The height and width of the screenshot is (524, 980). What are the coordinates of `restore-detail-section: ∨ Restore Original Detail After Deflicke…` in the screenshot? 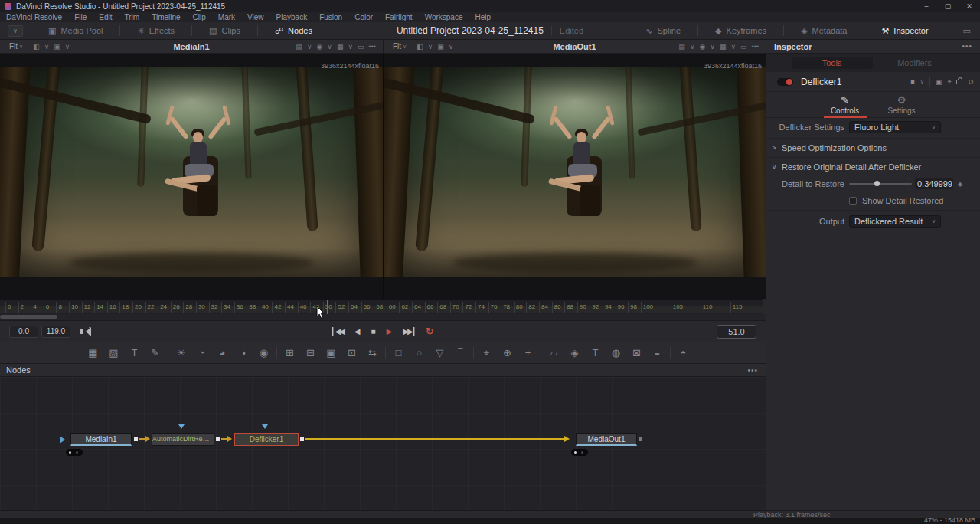 It's located at (873, 167).